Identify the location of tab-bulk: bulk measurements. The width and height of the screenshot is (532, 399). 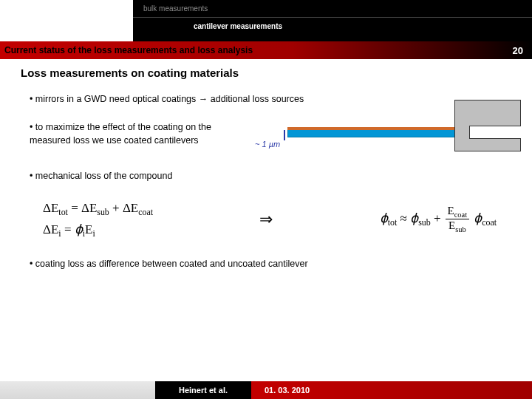
(176, 9).